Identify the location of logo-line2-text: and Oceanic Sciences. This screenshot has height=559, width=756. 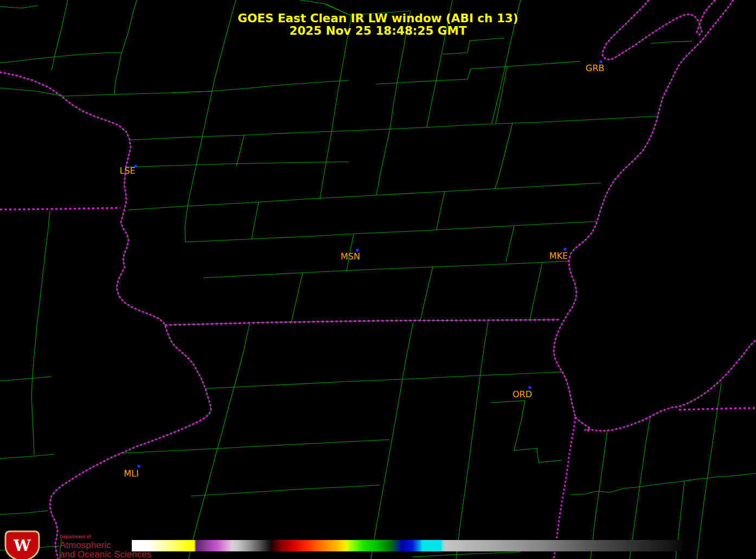
(105, 554).